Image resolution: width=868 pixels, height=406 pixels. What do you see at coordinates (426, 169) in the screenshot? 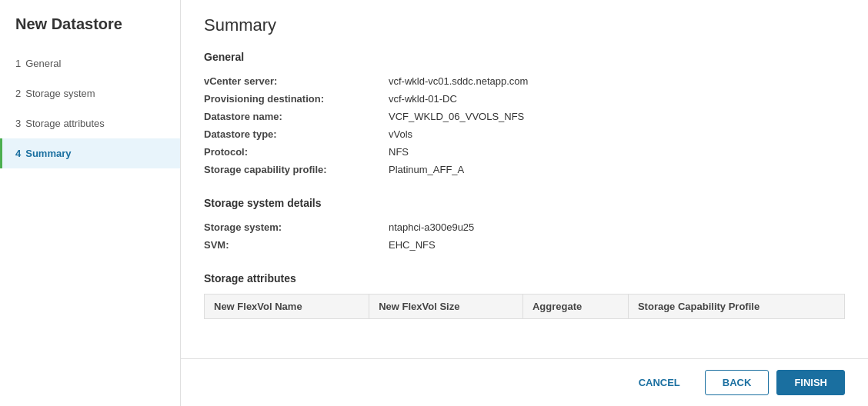
I see `value-capability-profile: Platinum_AFF_A` at bounding box center [426, 169].